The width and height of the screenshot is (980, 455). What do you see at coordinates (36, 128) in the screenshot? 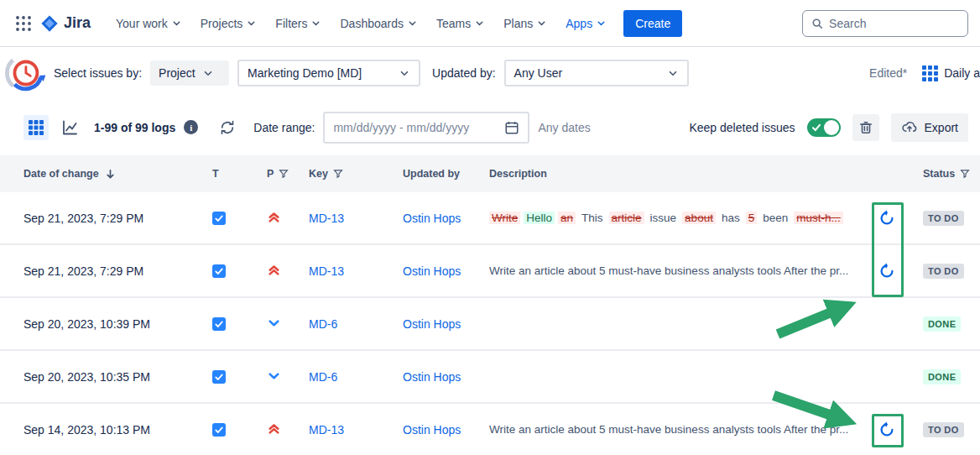
I see `table-view-button` at bounding box center [36, 128].